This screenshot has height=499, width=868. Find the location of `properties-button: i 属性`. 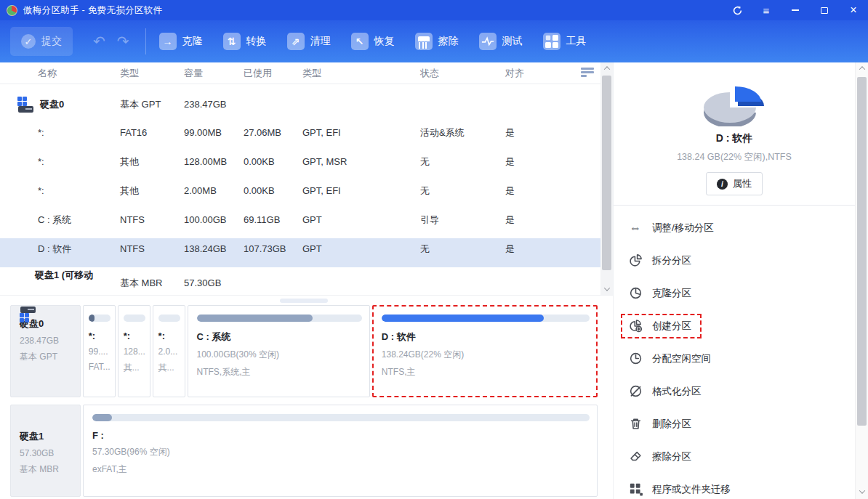

properties-button: i 属性 is located at coordinates (734, 184).